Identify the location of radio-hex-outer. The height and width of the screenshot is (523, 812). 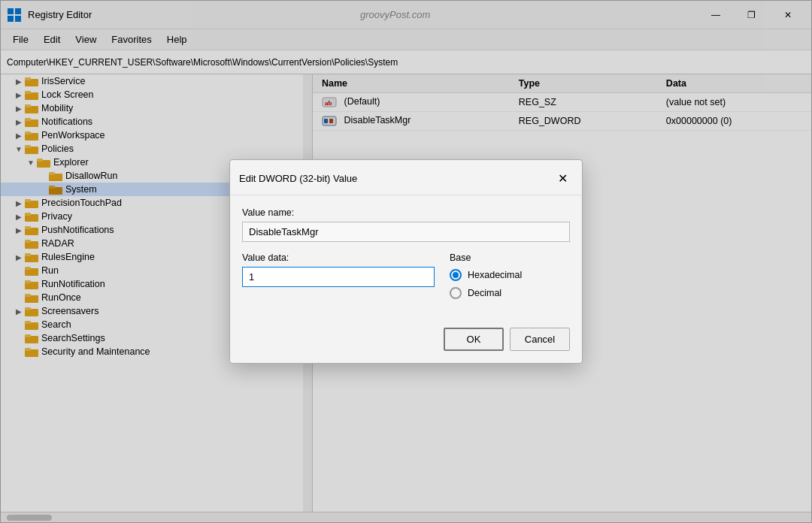
(456, 275).